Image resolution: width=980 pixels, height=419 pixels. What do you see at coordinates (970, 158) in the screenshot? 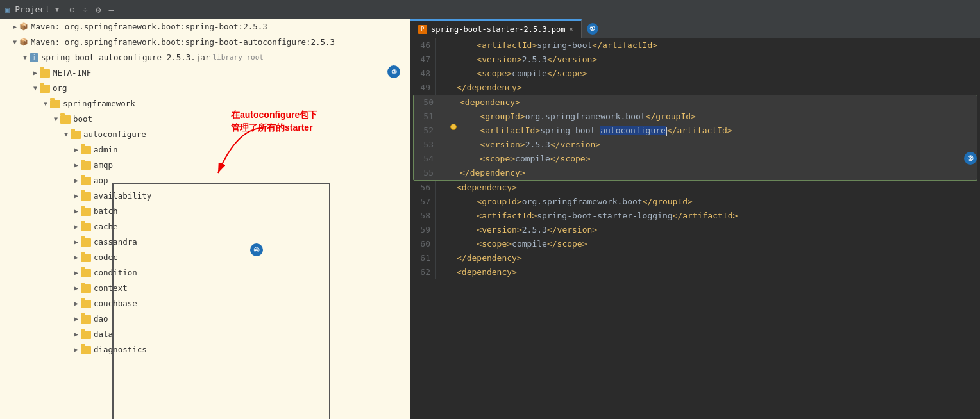
I see `badge-2: ②` at bounding box center [970, 158].